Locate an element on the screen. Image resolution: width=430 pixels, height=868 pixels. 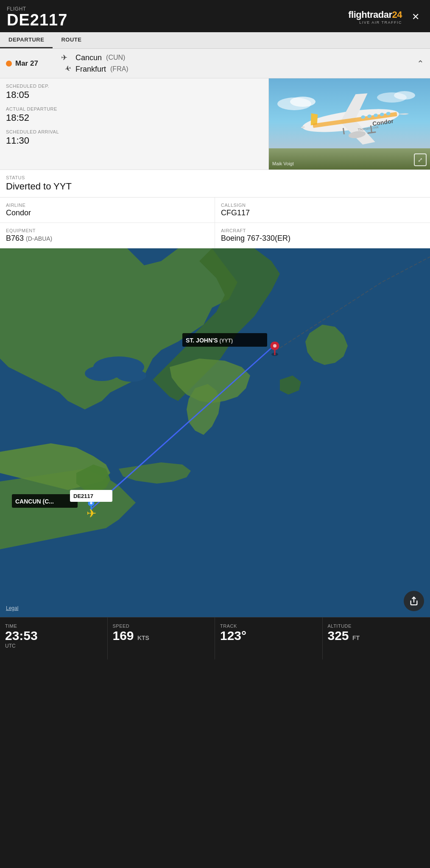
track-value: 123° is located at coordinates (269, 636).